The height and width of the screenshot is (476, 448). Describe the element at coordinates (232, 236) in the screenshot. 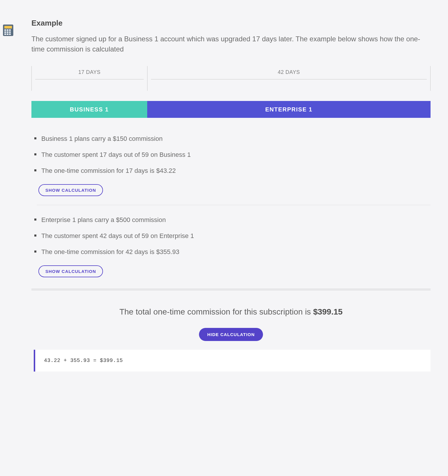

I see `list-item: The customer spent 42 days out of 59 on …` at that location.